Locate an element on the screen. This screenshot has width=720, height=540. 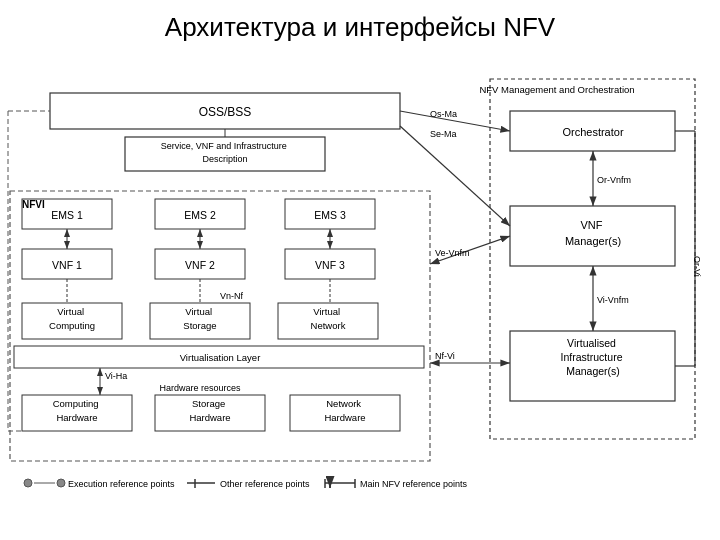
ems3-label: EMS 3 is located at coordinates (330, 215).